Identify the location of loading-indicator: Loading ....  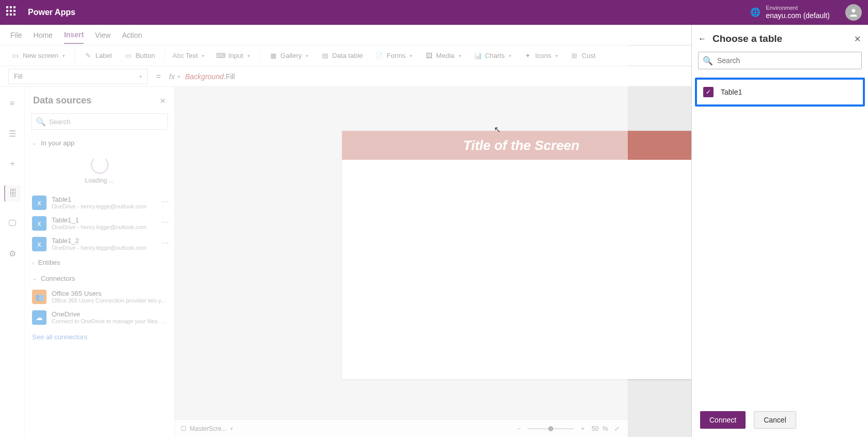
(99, 172).